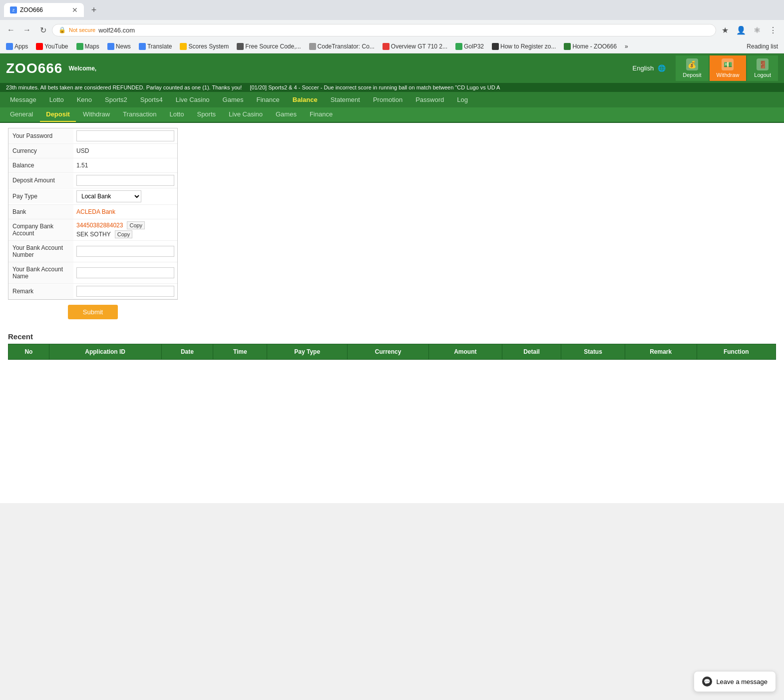 The image size is (784, 700). Describe the element at coordinates (88, 46) in the screenshot. I see `bookmark-maps: Maps` at that location.